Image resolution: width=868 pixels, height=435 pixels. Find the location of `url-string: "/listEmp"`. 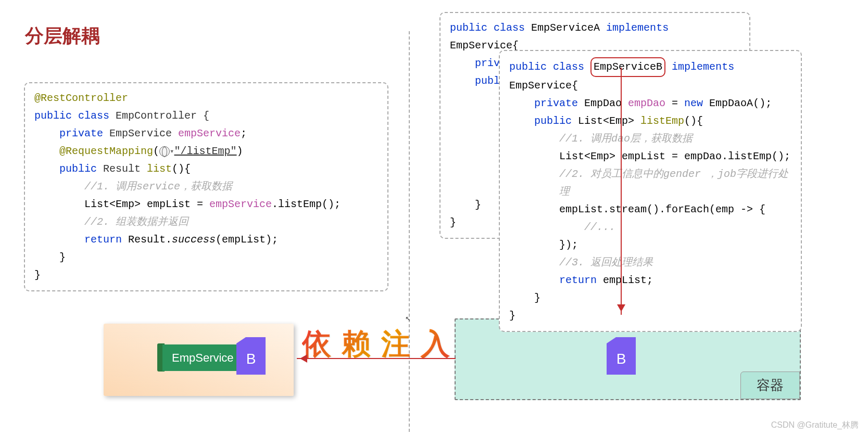

url-string: "/listEmp" is located at coordinates (205, 151).